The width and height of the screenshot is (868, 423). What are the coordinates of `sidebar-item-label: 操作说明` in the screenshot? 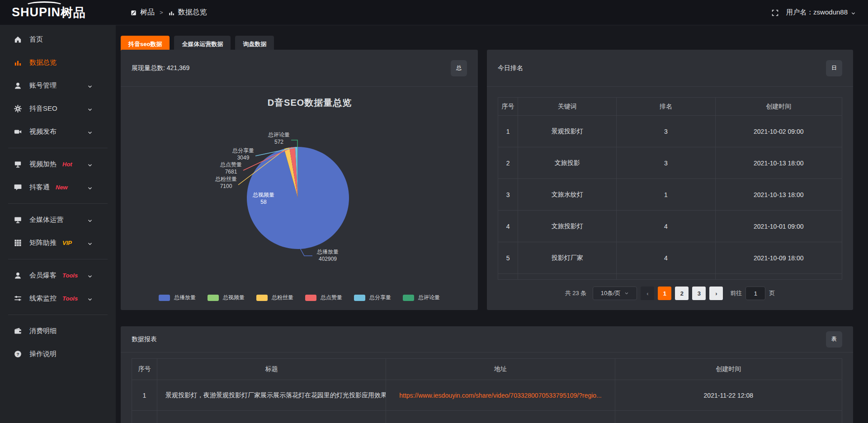 It's located at (43, 354).